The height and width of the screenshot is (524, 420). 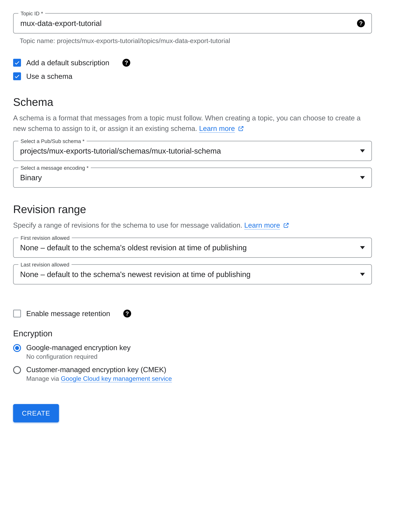 I want to click on topic-id-label: Topic ID *, so click(x=32, y=14).